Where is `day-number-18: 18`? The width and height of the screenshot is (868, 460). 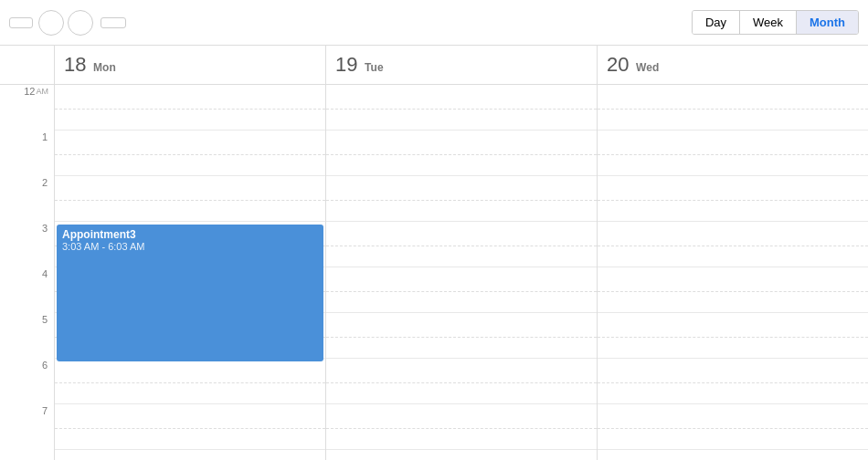
day-number-18: 18 is located at coordinates (75, 65).